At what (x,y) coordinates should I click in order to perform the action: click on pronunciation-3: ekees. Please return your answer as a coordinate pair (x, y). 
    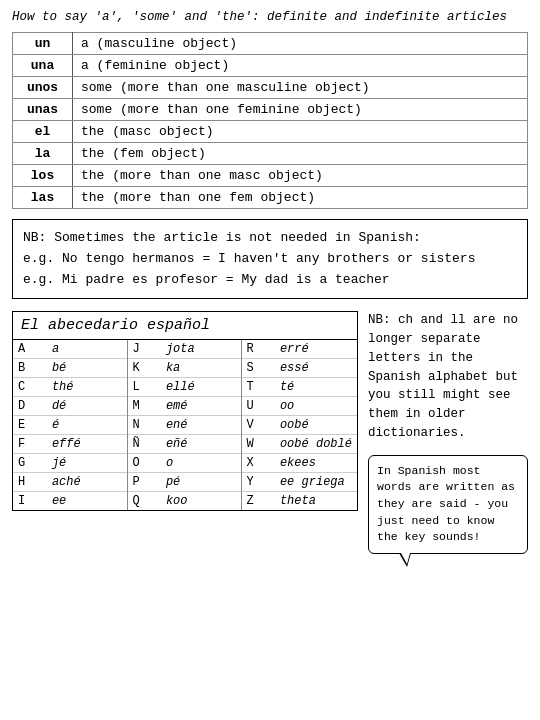
    Looking at the image, I should click on (316, 464).